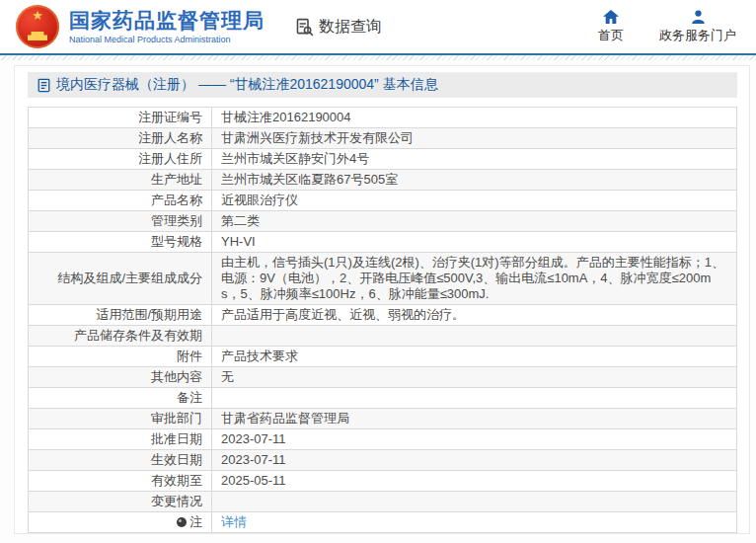 Image resolution: width=756 pixels, height=543 pixels. I want to click on table-row: 注册证编号甘械注准20162190004, so click(383, 118).